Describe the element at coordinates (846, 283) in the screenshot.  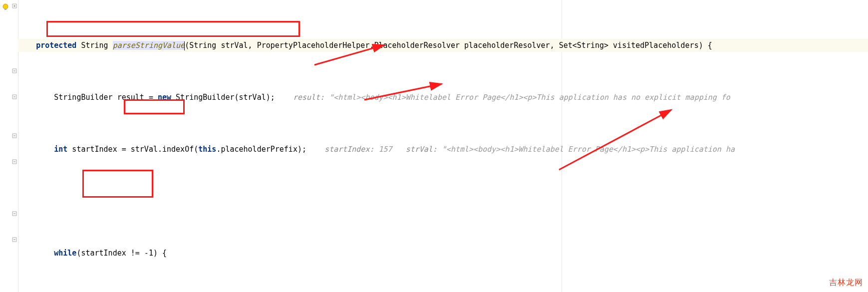
I see `watermark-text: 吉林龙网` at that location.